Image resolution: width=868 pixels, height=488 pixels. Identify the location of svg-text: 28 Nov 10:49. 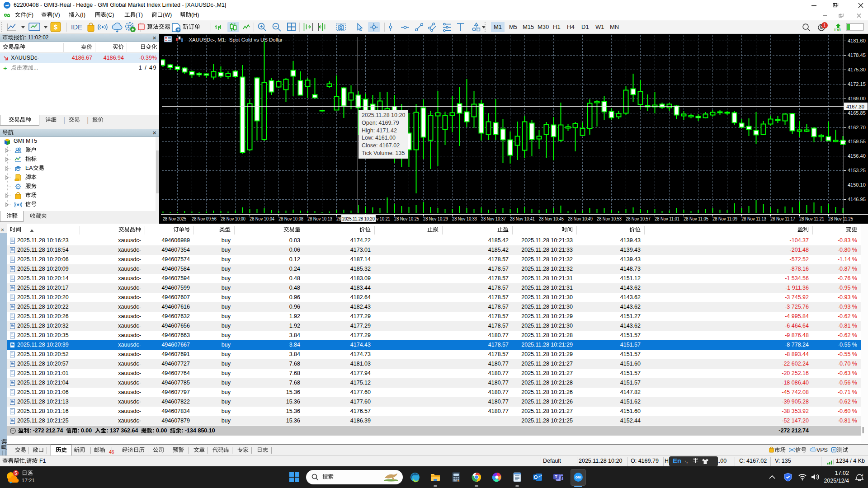
(580, 219).